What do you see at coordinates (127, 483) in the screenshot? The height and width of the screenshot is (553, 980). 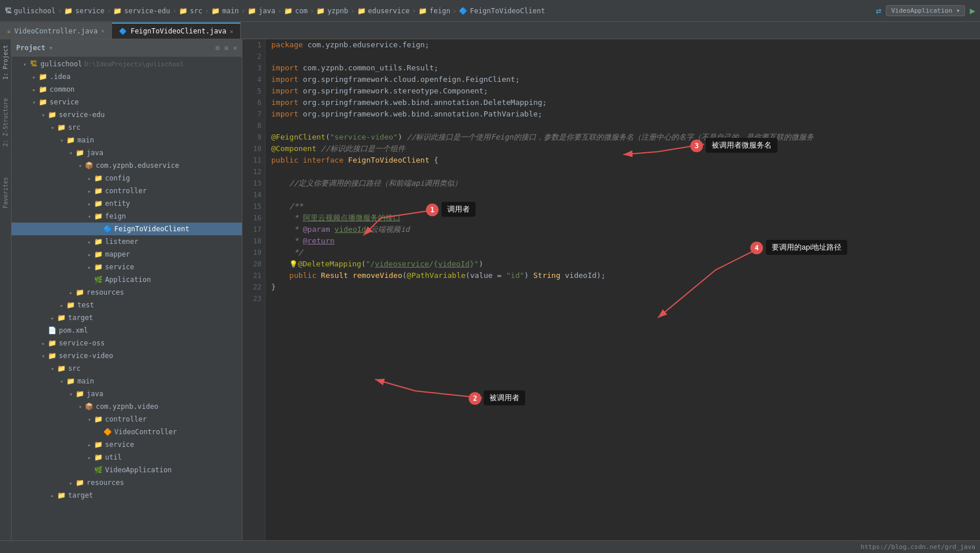 I see `tree-item-resources2: ▸ 📁 resources` at bounding box center [127, 483].